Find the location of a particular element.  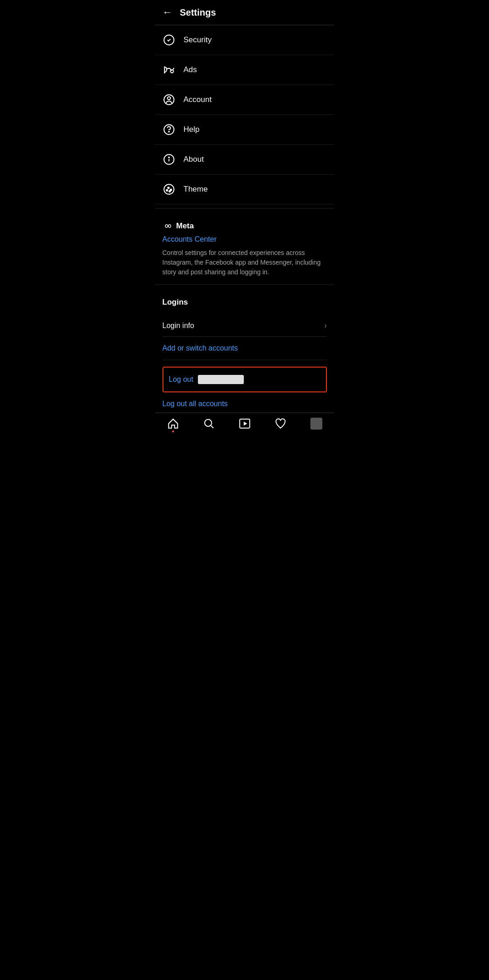

theme-icon is located at coordinates (169, 189).